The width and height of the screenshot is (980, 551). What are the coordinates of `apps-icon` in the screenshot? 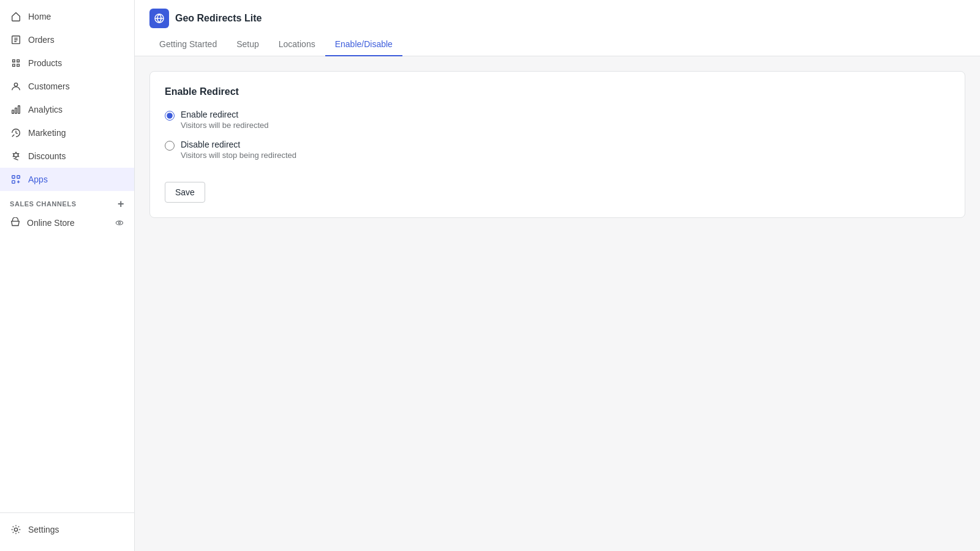 It's located at (16, 179).